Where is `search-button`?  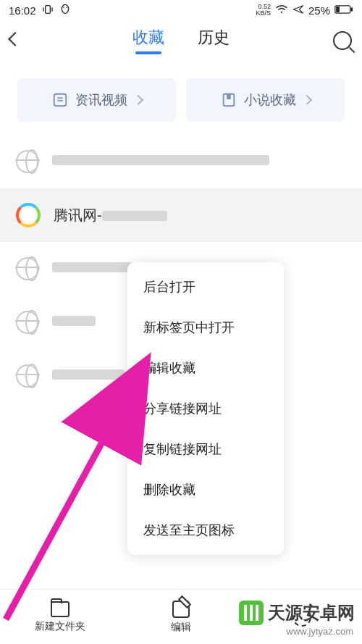
search-button is located at coordinates (340, 41).